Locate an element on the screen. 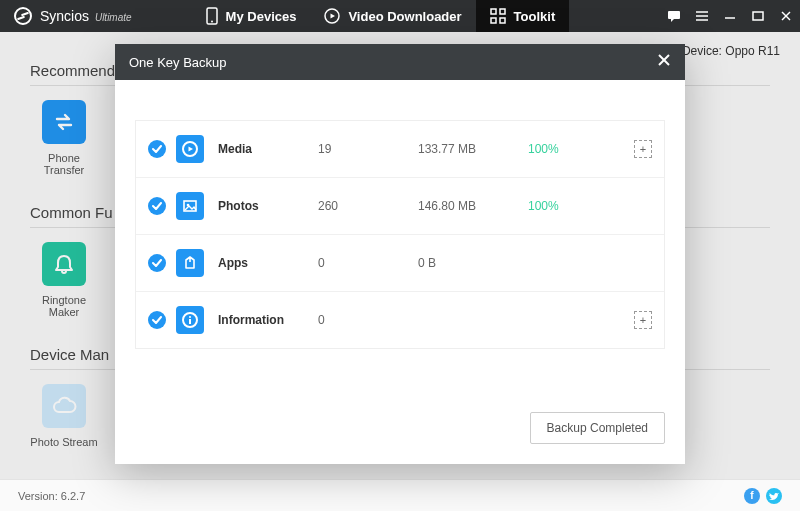 The image size is (800, 511). row-label: Media is located at coordinates (268, 149).